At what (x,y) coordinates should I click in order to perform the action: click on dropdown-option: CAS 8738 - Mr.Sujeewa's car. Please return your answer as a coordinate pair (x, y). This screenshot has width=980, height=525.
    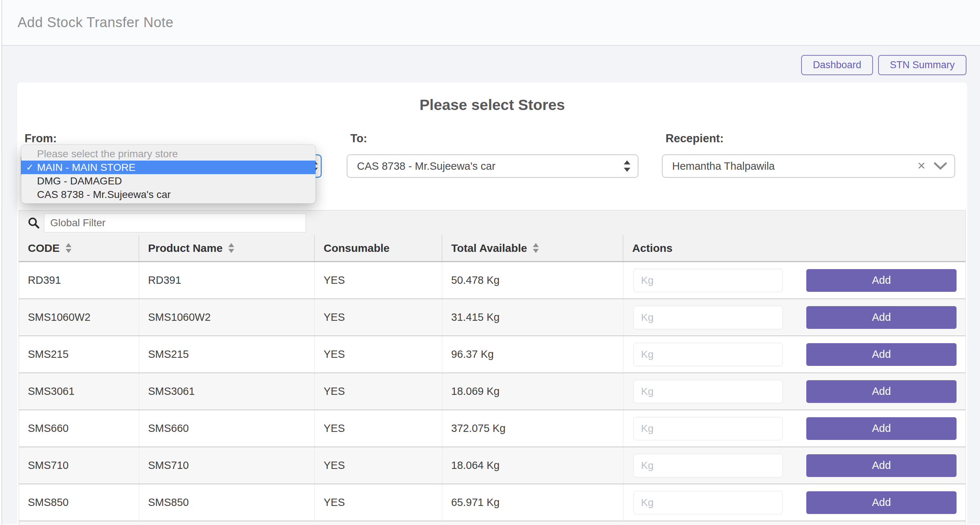
    Looking at the image, I should click on (168, 194).